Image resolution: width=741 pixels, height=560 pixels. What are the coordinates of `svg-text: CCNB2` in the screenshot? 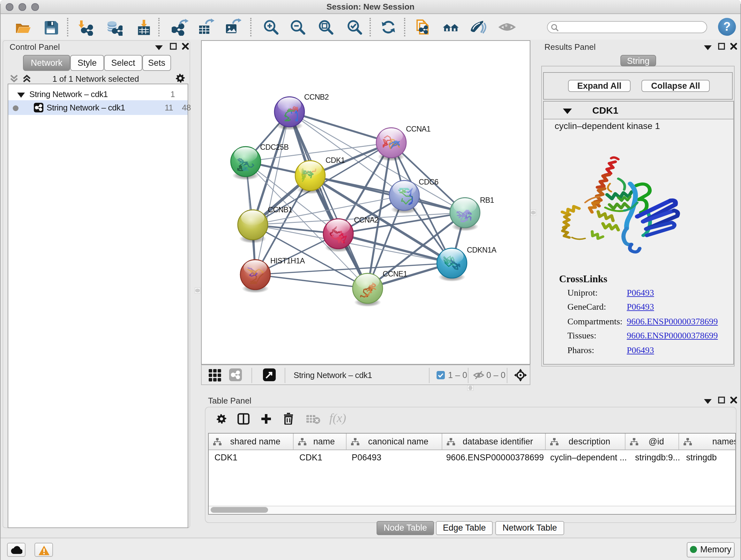 It's located at (316, 97).